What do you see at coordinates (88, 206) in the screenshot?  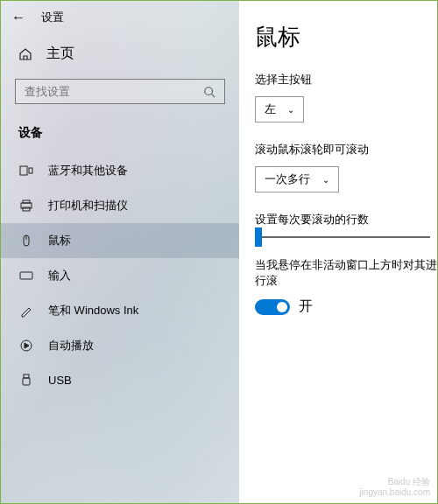 I see `nav-label: 打印机和扫描仪` at bounding box center [88, 206].